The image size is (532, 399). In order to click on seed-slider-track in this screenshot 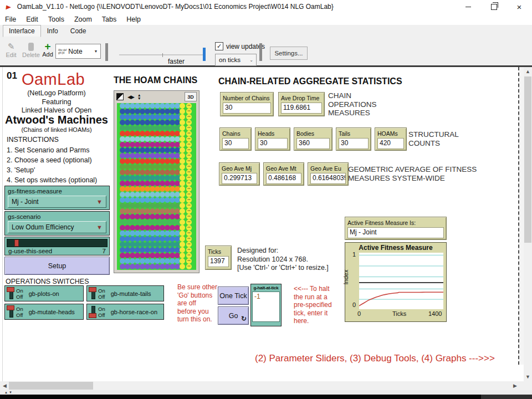, I will do `click(57, 243)`.